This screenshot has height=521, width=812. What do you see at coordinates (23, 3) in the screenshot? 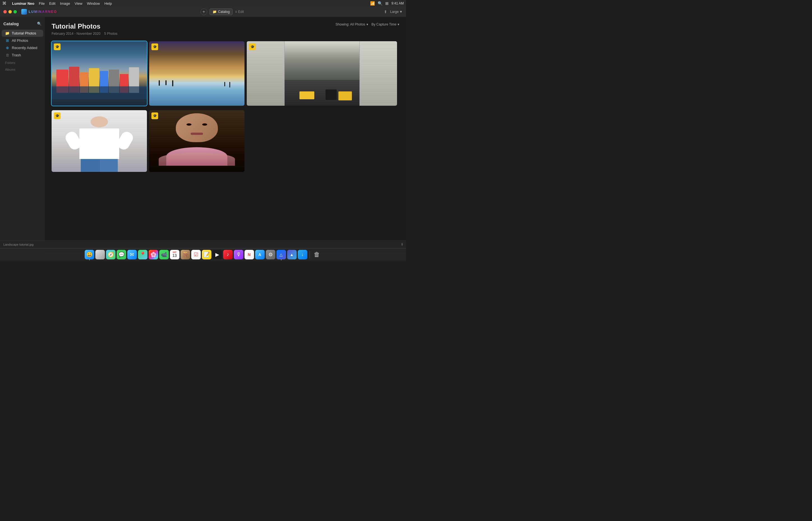
I see `app-name: Luminar Neo` at bounding box center [23, 3].